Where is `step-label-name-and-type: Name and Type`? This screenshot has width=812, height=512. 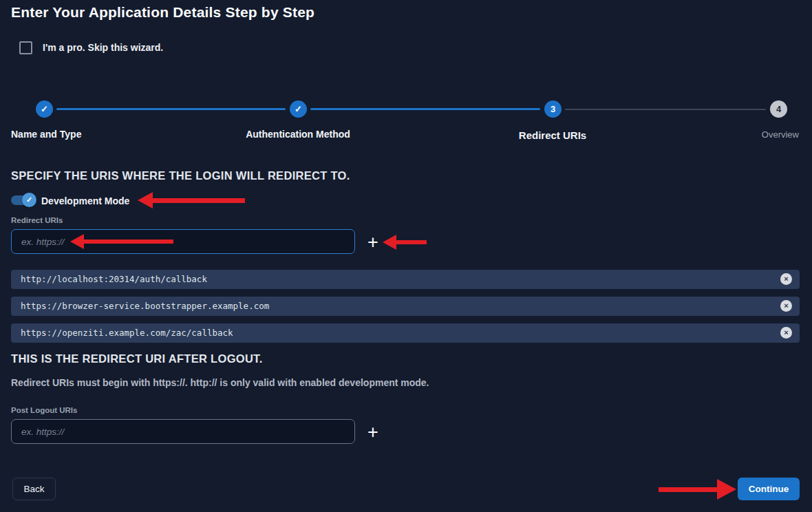 step-label-name-and-type: Name and Type is located at coordinates (46, 134).